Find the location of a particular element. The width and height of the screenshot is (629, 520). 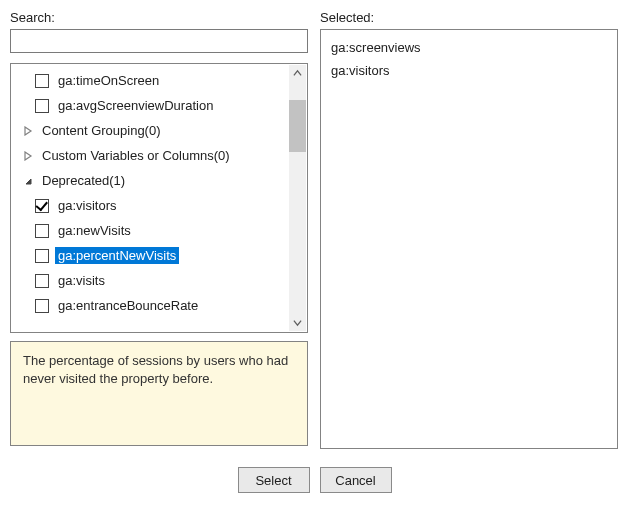

select-button: Select is located at coordinates (274, 480).